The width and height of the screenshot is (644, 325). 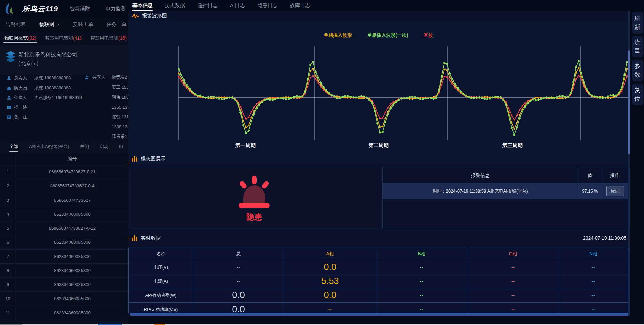 I want to click on company-city: ( 北京市 ), so click(x=28, y=64).